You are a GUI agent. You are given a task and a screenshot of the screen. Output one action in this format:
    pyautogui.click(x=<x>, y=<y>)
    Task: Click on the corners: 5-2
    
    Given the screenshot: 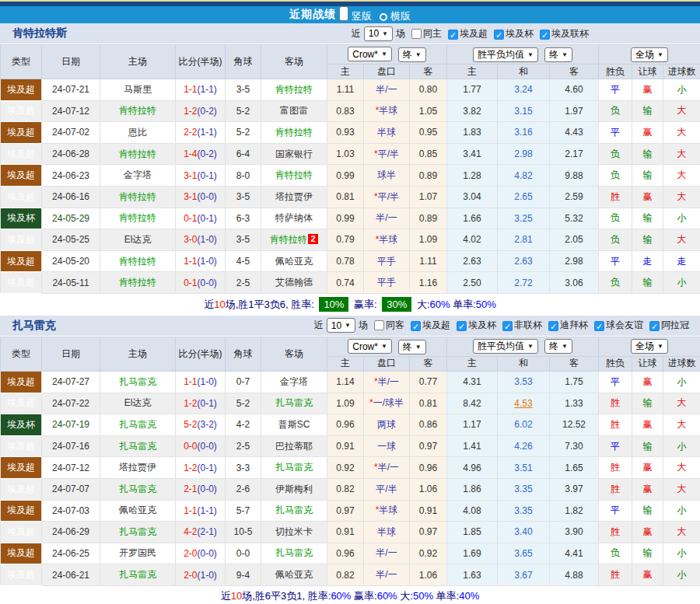 What is the action you would take?
    pyautogui.click(x=243, y=403)
    